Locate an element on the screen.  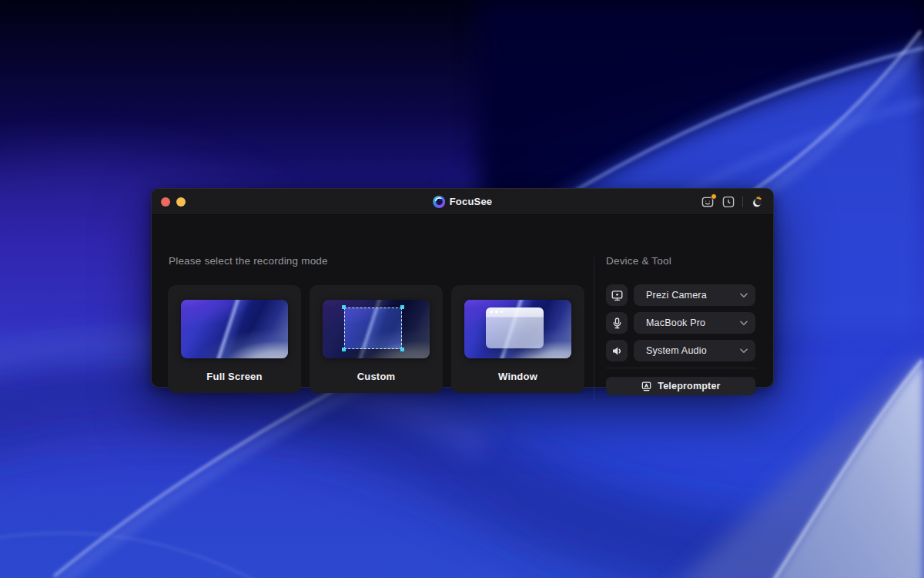
microphone-row: MacBook Pro is located at coordinates (681, 323).